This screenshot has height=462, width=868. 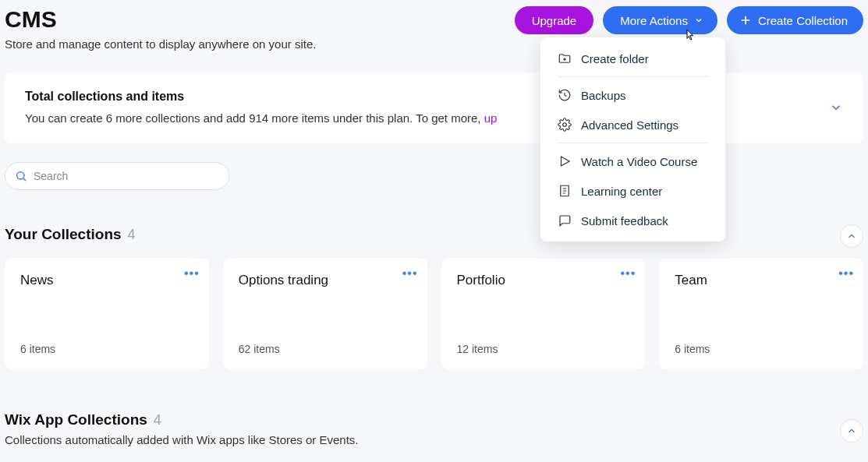 I want to click on feedback-icon, so click(x=565, y=220).